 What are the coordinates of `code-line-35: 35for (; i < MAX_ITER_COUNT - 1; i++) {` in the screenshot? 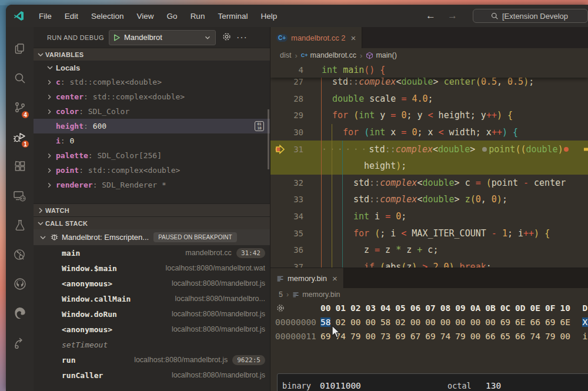 It's located at (429, 233).